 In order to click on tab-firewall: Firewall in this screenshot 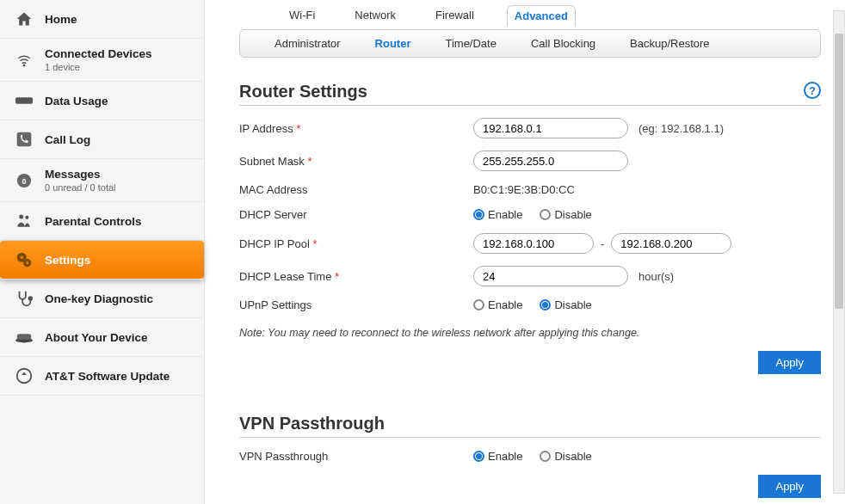, I will do `click(454, 15)`.